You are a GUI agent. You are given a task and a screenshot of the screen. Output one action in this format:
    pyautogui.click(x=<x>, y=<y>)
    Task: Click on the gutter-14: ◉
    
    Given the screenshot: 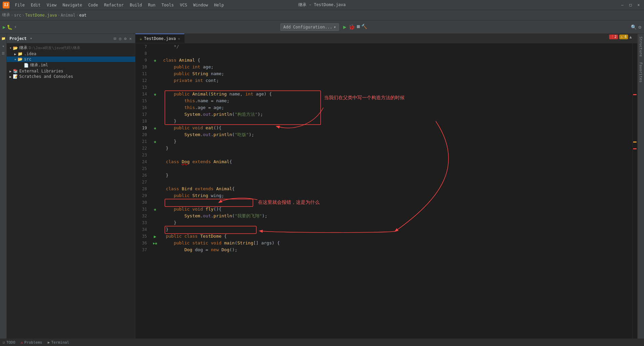 What is the action you would take?
    pyautogui.click(x=155, y=94)
    